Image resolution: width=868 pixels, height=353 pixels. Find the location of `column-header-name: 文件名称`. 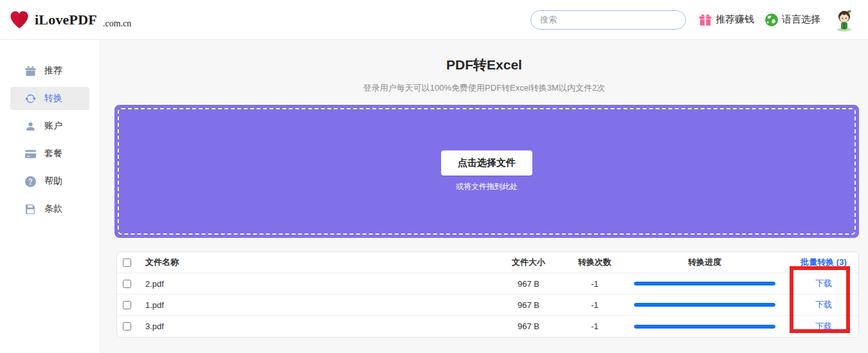

column-header-name: 文件名称 is located at coordinates (312, 262).